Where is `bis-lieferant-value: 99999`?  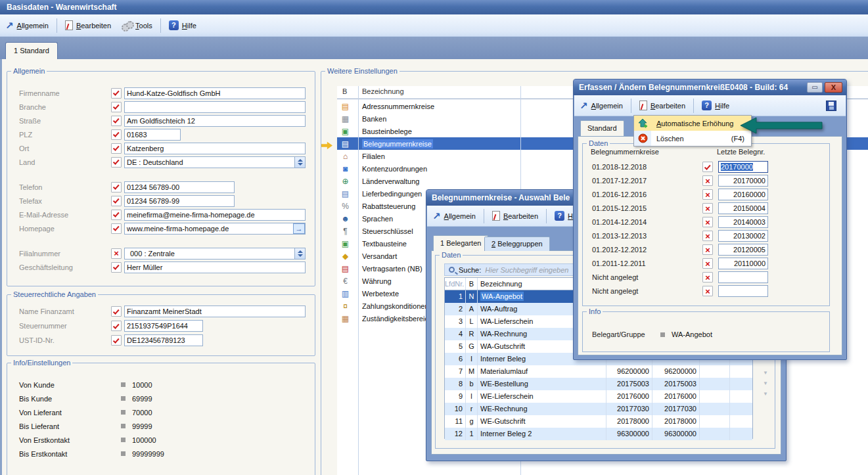 bis-lieferant-value: 99999 is located at coordinates (142, 426).